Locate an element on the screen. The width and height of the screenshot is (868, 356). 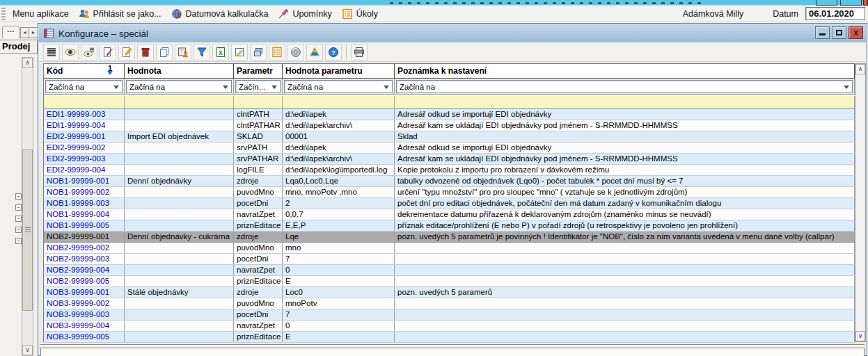
tab-scroll-left-button: ◄ is located at coordinates (25, 33).